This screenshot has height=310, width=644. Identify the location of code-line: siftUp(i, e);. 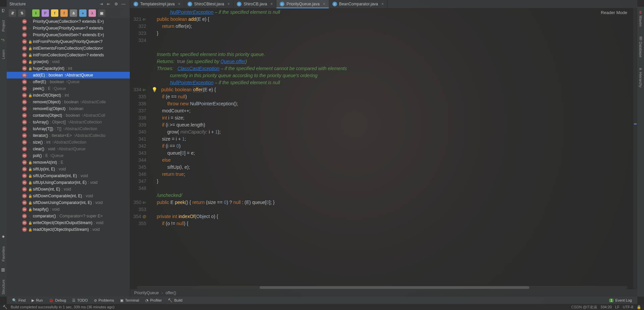
(394, 167).